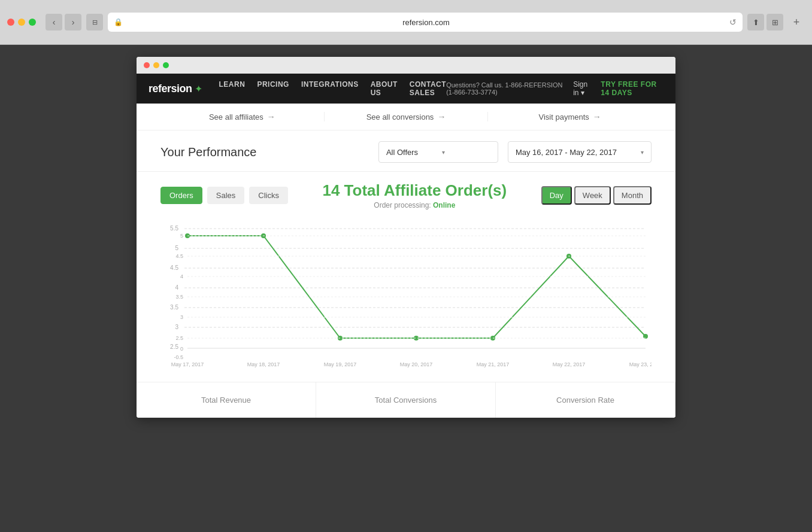 The image size is (812, 532). I want to click on performance-title: Your Performance, so click(265, 152).